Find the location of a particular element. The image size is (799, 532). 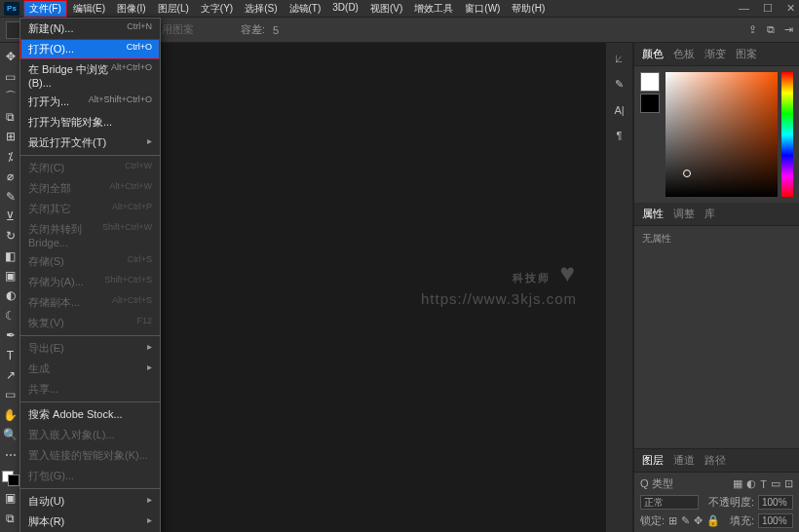

menu-8: 视图(V) is located at coordinates (386, 9).